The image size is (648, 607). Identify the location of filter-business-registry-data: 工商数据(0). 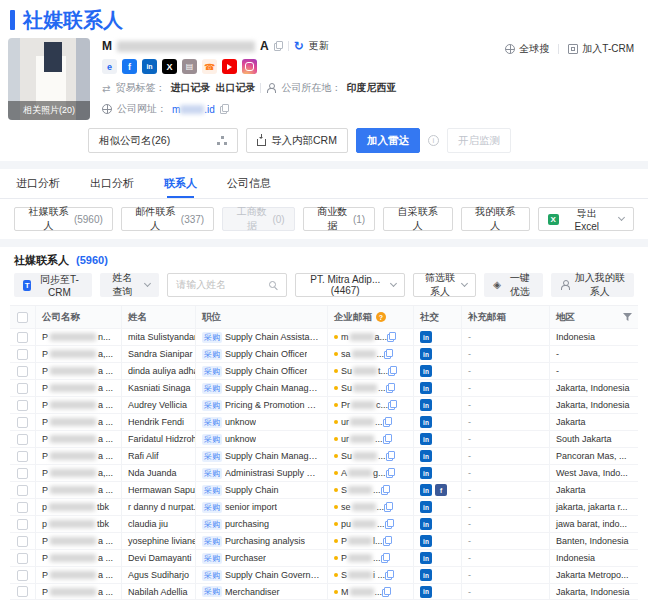
(258, 219).